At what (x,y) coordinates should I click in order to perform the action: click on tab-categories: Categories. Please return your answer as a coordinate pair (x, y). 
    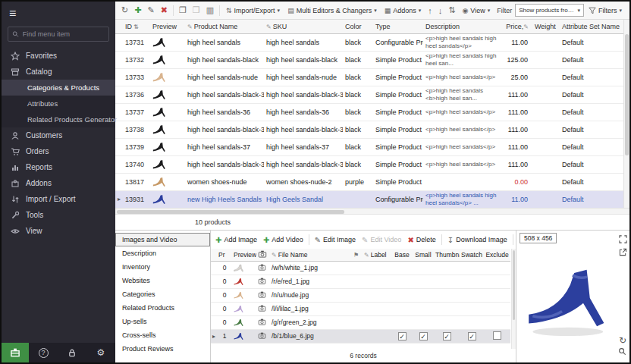
    Looking at the image, I should click on (162, 294).